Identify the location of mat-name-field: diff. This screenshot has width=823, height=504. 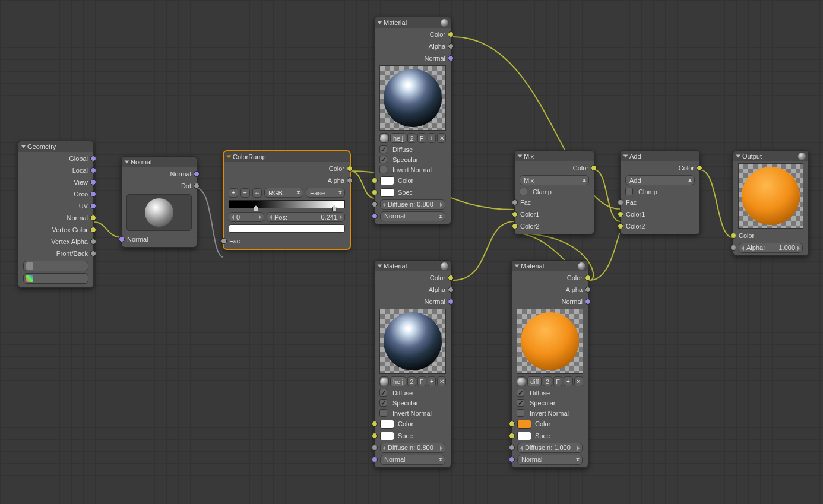
(534, 381).